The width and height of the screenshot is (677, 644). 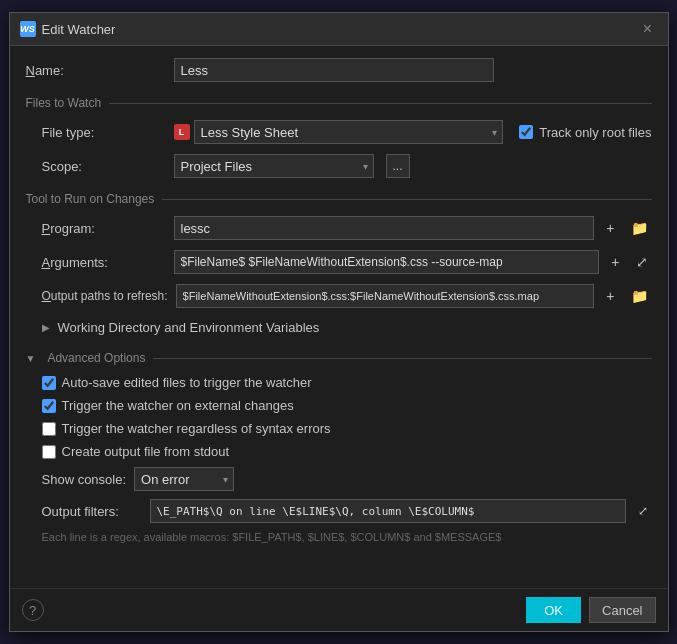 I want to click on advanced-section-header: ▼ Advanced Options, so click(x=339, y=358).